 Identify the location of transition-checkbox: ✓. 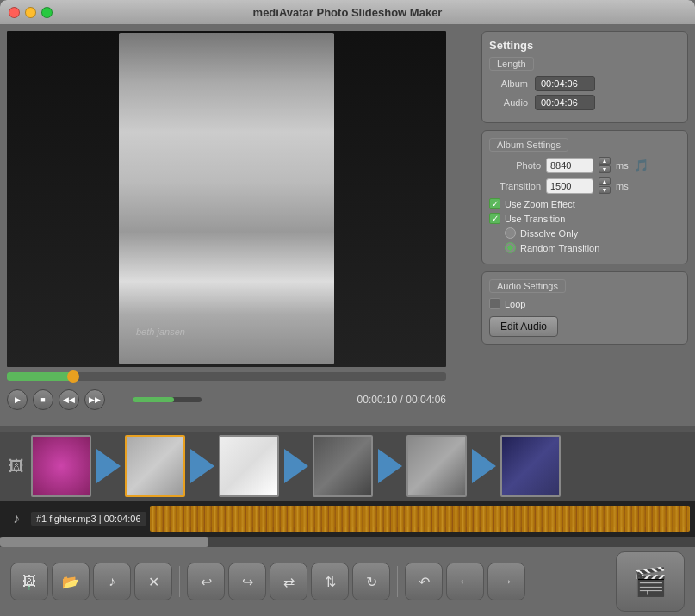
(494, 219).